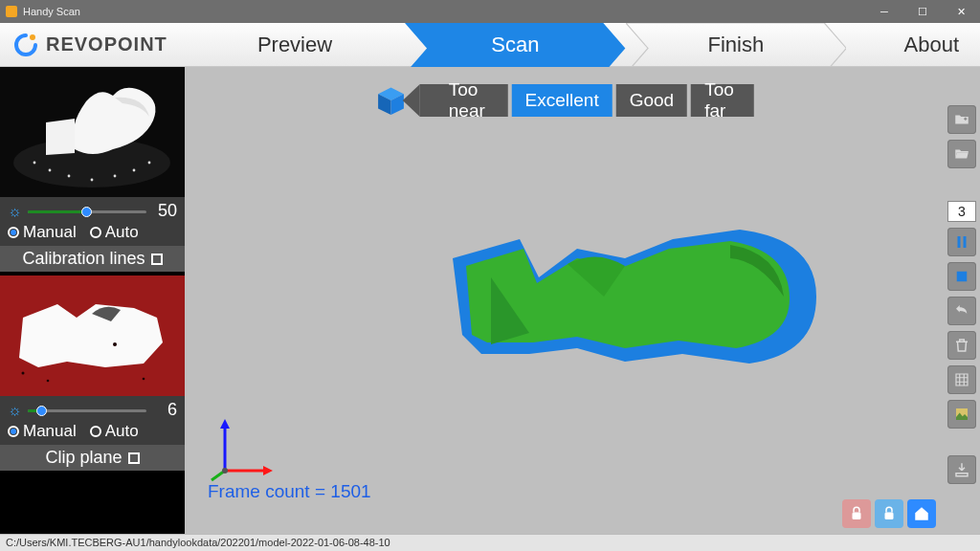 This screenshot has width=980, height=551. I want to click on close-button: ✕, so click(961, 11).